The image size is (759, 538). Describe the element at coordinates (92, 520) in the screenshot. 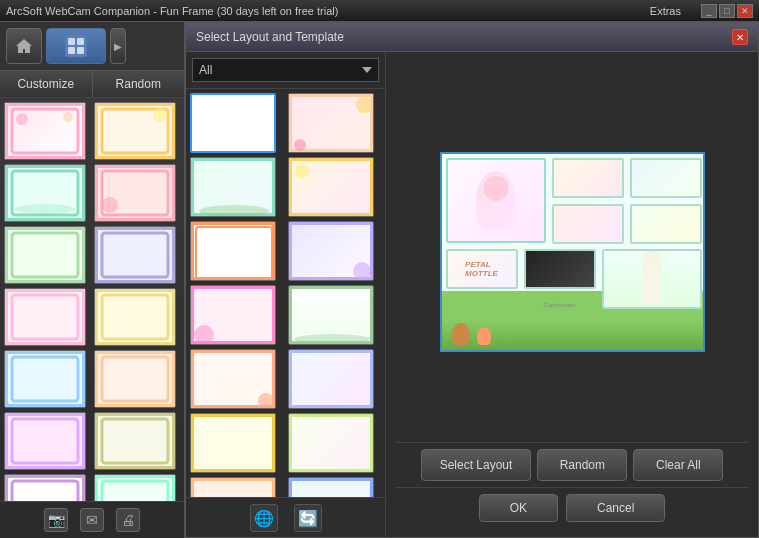

I see `sidebar-bottom: 📷 ✉ 🖨` at that location.